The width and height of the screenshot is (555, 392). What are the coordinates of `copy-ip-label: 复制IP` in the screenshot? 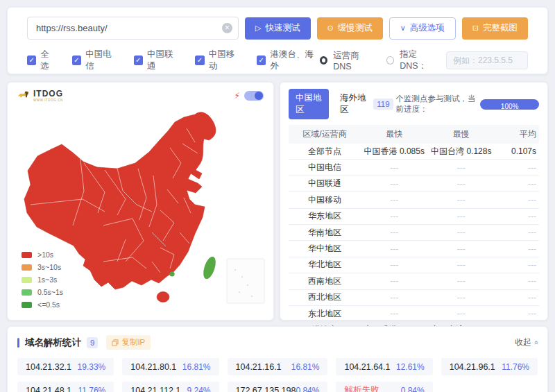 It's located at (133, 343).